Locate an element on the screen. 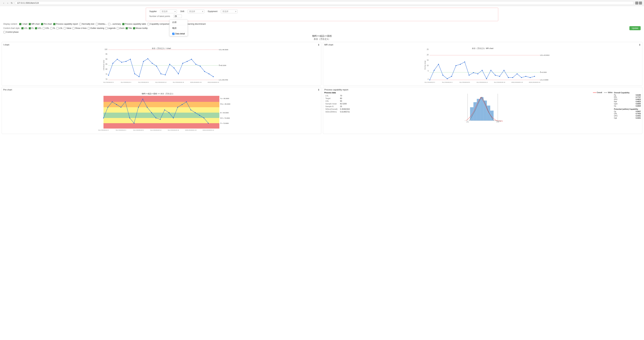  display-pre-chart: Pre chart is located at coordinates (46, 24).